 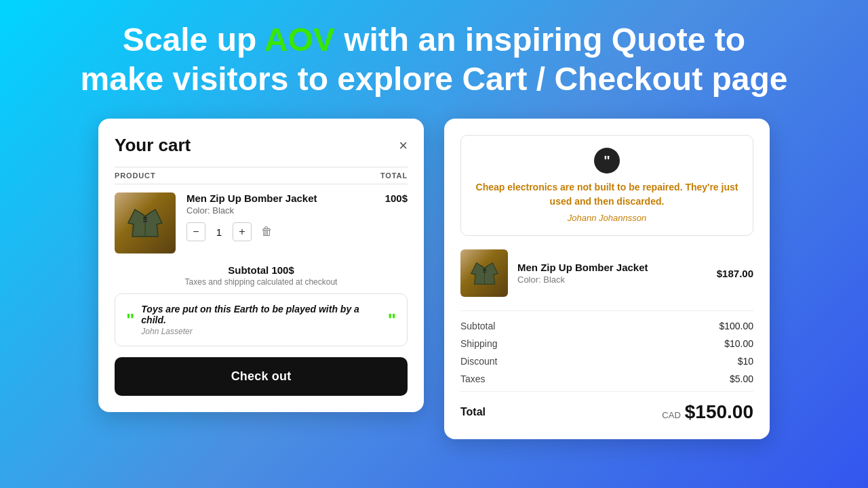 I want to click on cart-product-row: Men Zip Up Bomber Jacket Color: Black − …, so click(x=261, y=223).